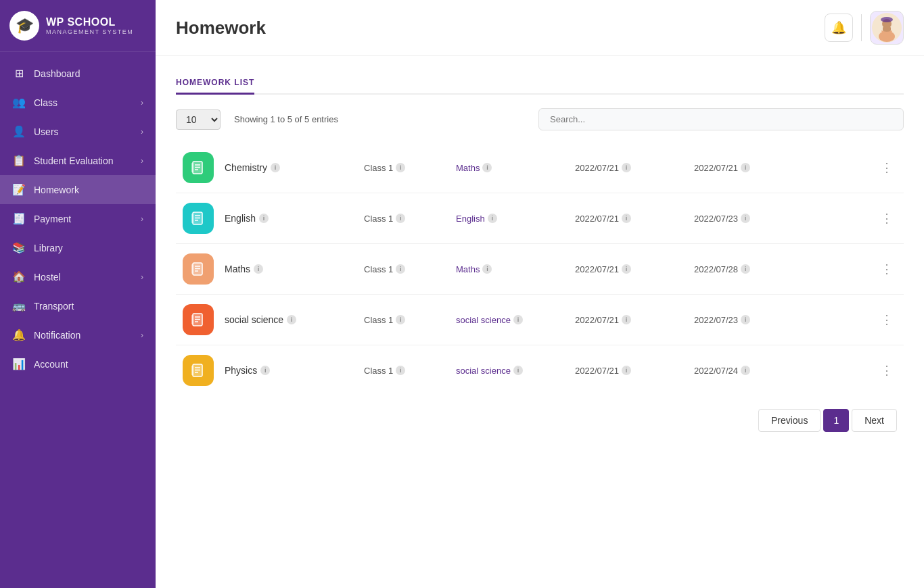 This screenshot has width=924, height=588. Describe the element at coordinates (540, 269) in the screenshot. I see `table-row: Maths i Class 1 i Maths i 2022/07/21 i 2…` at that location.